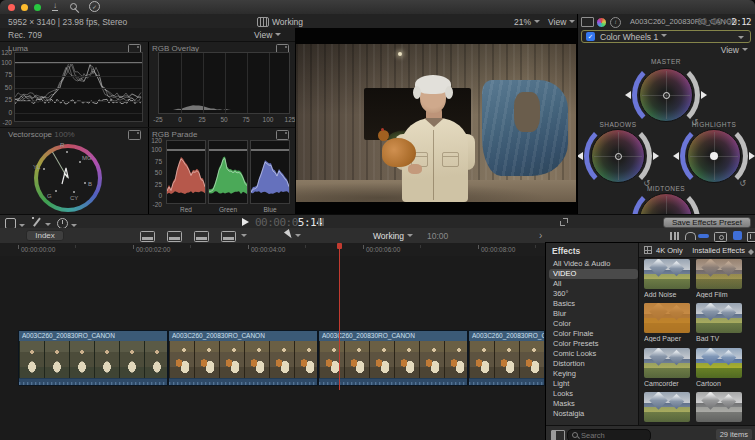 The width and height of the screenshot is (755, 440). Describe the element at coordinates (734, 50) in the screenshot. I see `inspector-view-dropdown: View` at that location.